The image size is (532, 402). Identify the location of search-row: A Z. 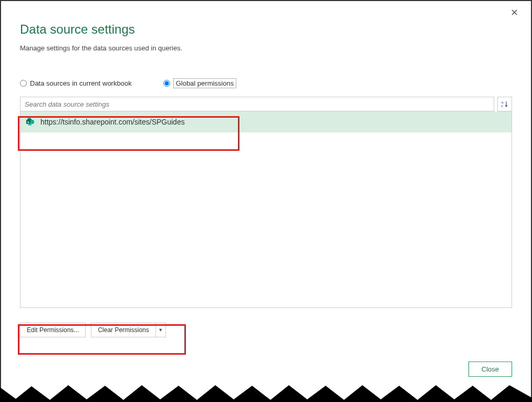
(266, 104).